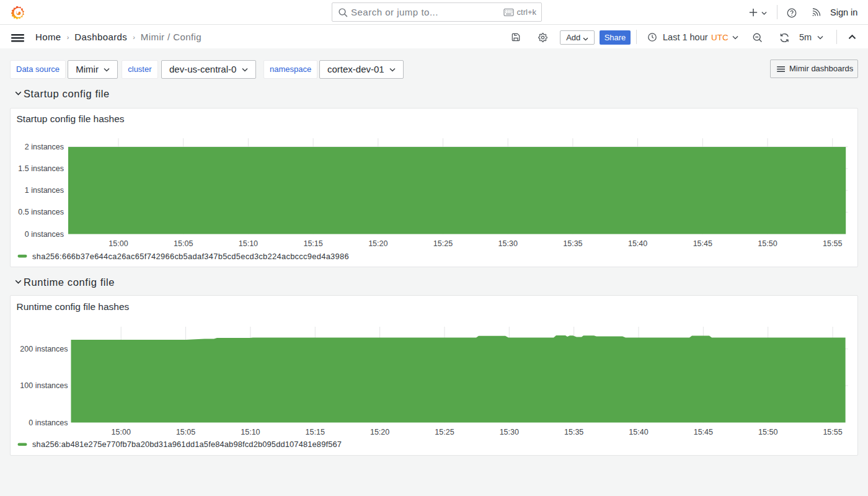  Describe the element at coordinates (187, 444) in the screenshot. I see `svg-text:sha256:ab481e275e770fb7ba20bd3: sha256:ab481e275e770fb7ba20bd31a961dd1a5…` at that location.